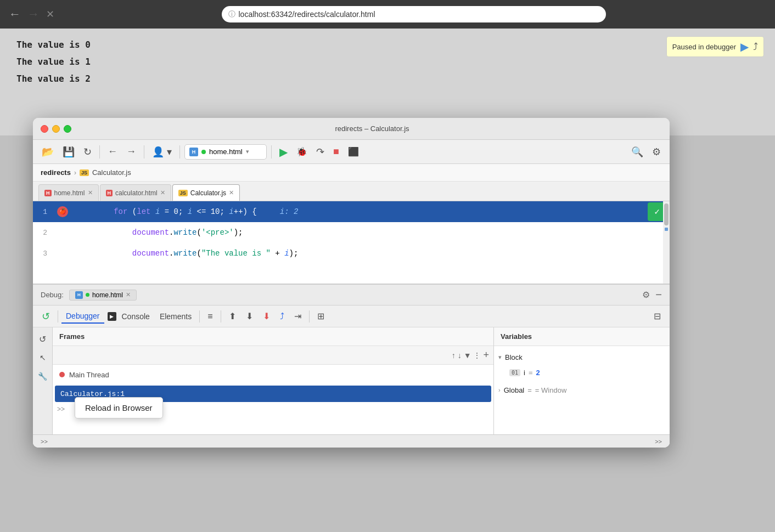 This screenshot has width=775, height=532. I want to click on step-over-debug-button: ⬇, so click(267, 316).